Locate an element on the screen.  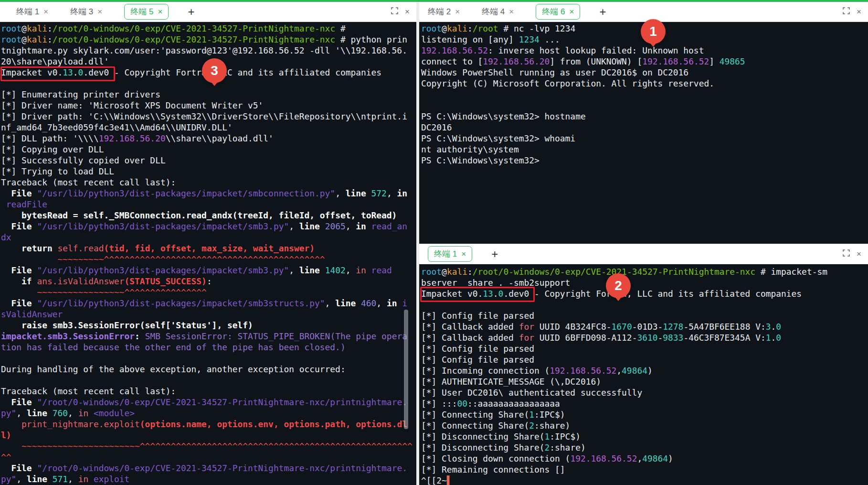
terminal-line: [*] Driver path: 'C:\\Windows\\System32\… is located at coordinates (209, 117).